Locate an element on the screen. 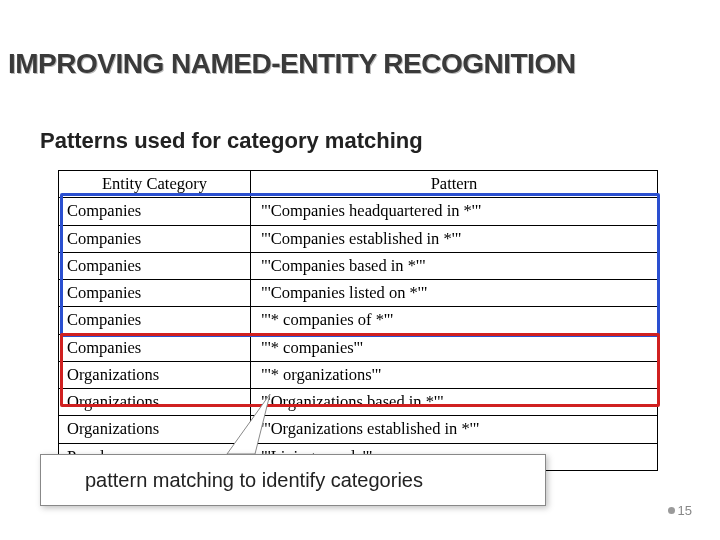  table-row: Companies"'* companies'" is located at coordinates (358, 348).